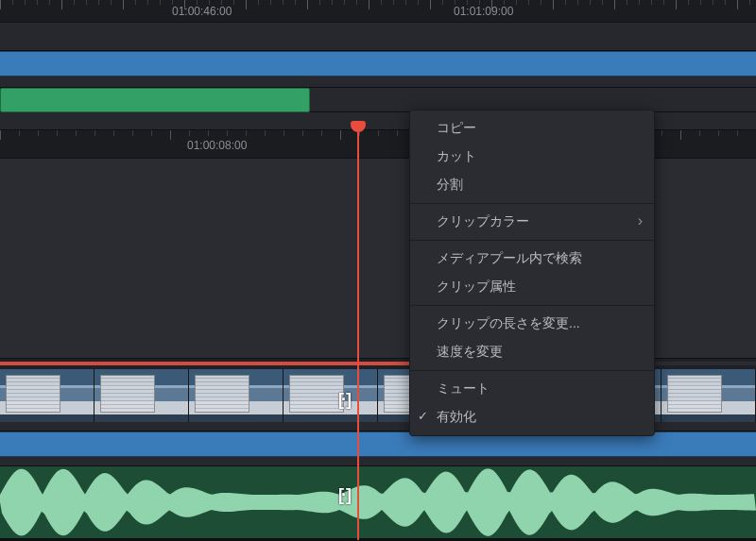  What do you see at coordinates (476, 286) in the screenshot?
I see `menu-item-label: クリップ属性` at bounding box center [476, 286].